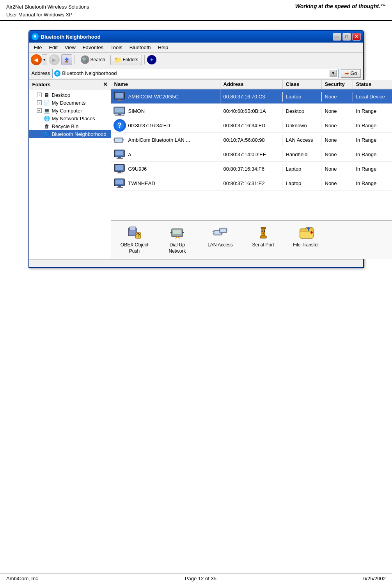  I want to click on forward-button: ▶, so click(54, 60).